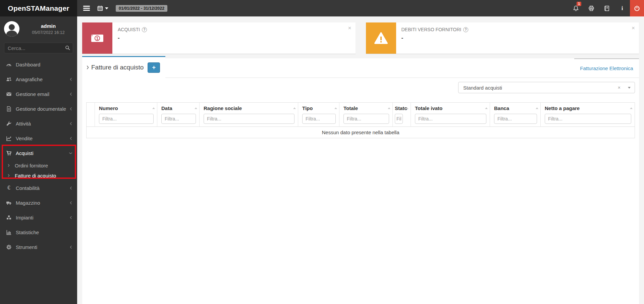 This screenshot has height=304, width=644. I want to click on fatturazione-elettronica-link: Fatturazione Elettronica, so click(606, 68).